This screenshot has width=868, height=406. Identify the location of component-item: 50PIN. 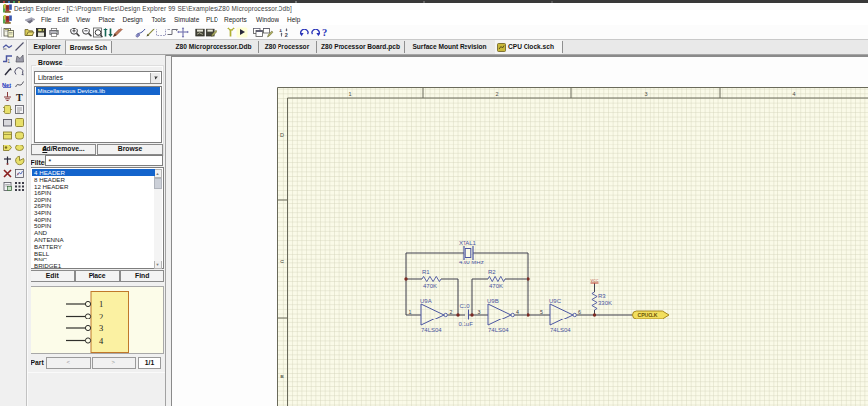
(93, 226).